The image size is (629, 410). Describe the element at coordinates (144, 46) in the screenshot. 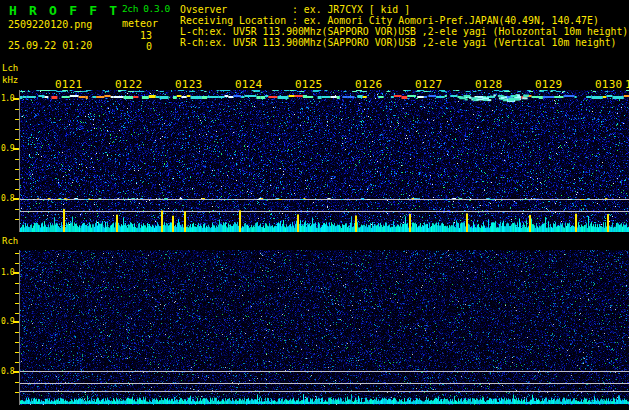

I see `meteor-count-rch: 0` at that location.